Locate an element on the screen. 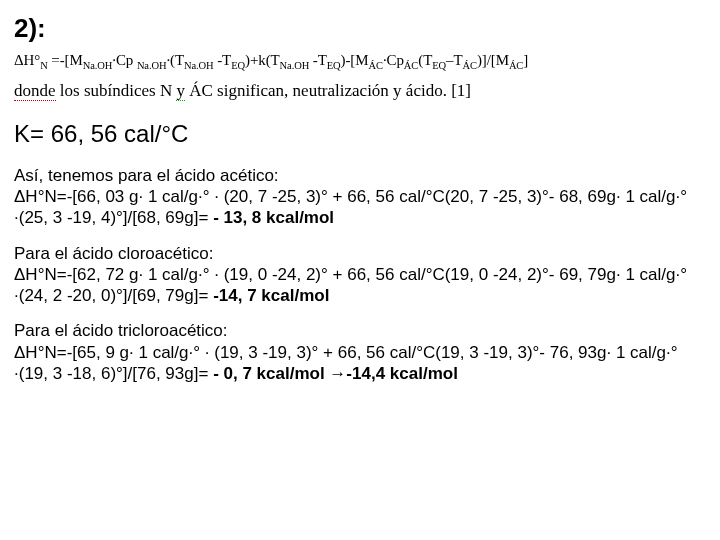  acid-lead: Para el ácido tricloroacético: is located at coordinates (121, 330).